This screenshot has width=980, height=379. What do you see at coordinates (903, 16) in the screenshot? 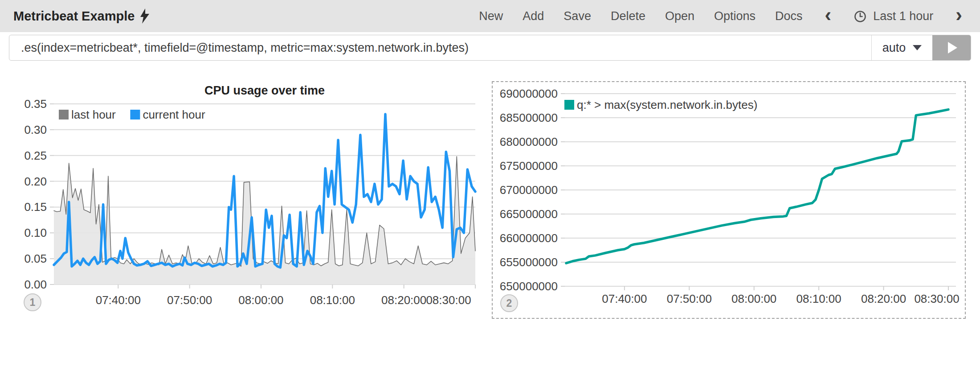
I see `time-range-label: Last 1 hour` at bounding box center [903, 16].